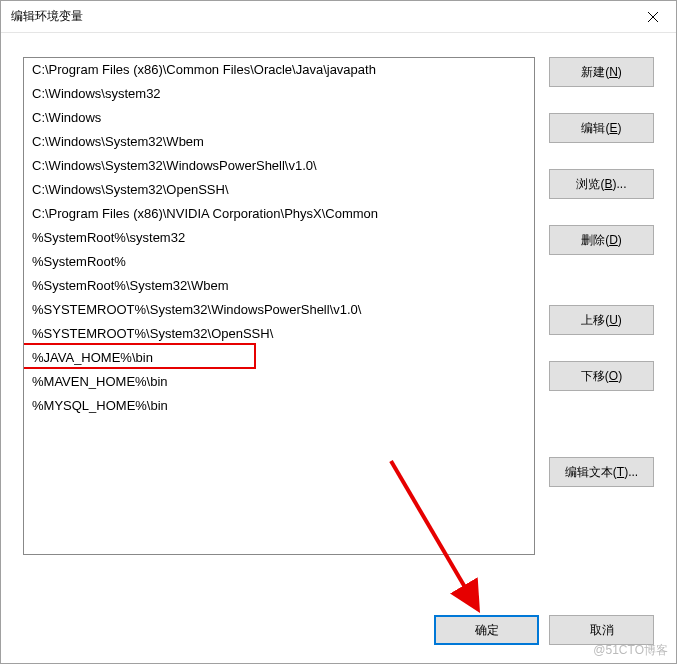 The width and height of the screenshot is (677, 664). Describe the element at coordinates (47, 16) in the screenshot. I see `window-title: 编辑环境变量` at that location.